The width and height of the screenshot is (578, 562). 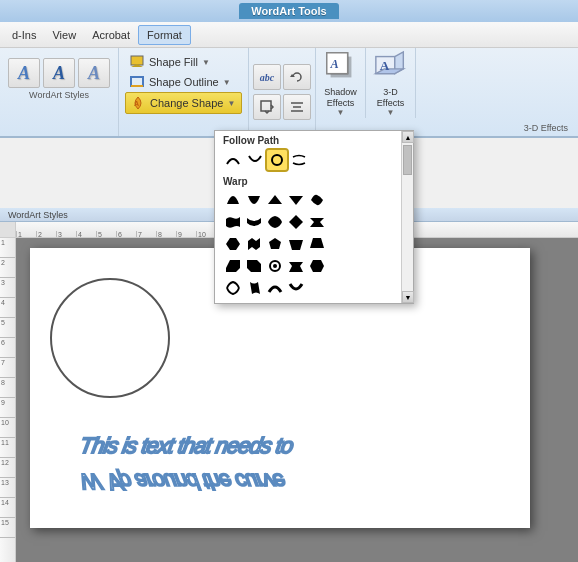 I want to click on shape-fill-btn: Shape Fill ▼, so click(x=184, y=62).